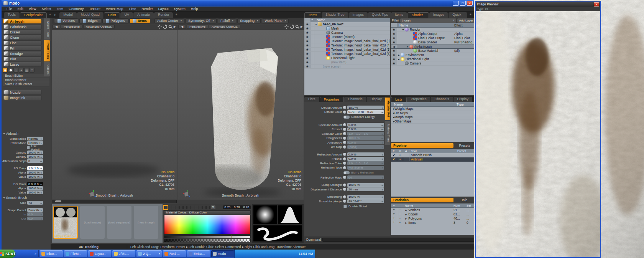  I want to click on close-button: ✕, so click(470, 3).